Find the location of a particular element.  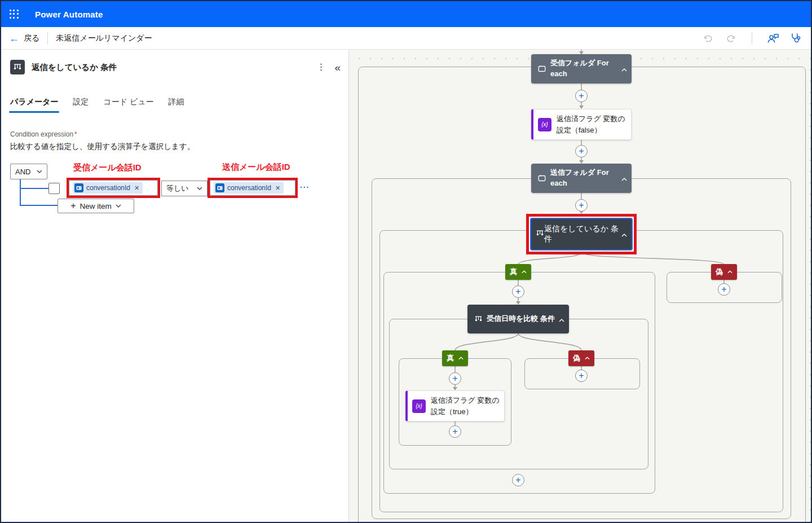

node-condition-datetime: 受信日時を比較 条件 is located at coordinates (518, 319).